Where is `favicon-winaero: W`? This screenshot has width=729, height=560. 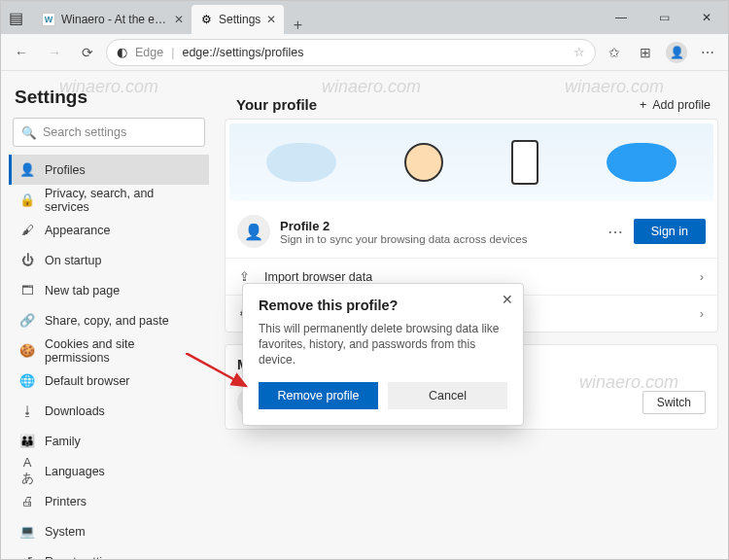 favicon-winaero: W is located at coordinates (49, 19).